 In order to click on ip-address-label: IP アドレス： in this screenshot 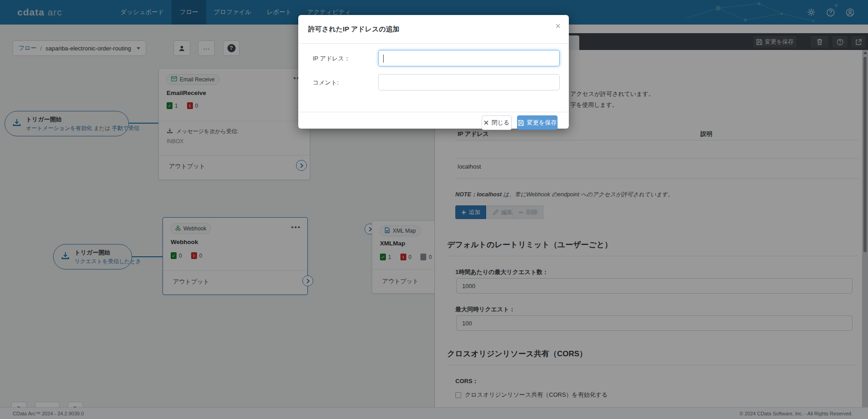, I will do `click(331, 59)`.